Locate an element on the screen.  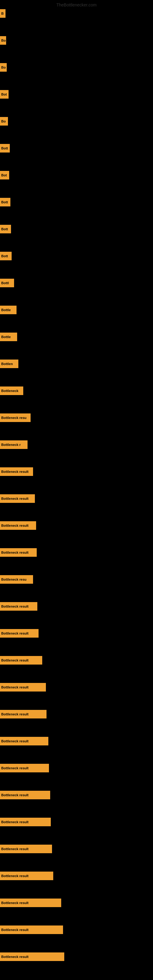
bar-label: Bottl is located at coordinates (5, 283).